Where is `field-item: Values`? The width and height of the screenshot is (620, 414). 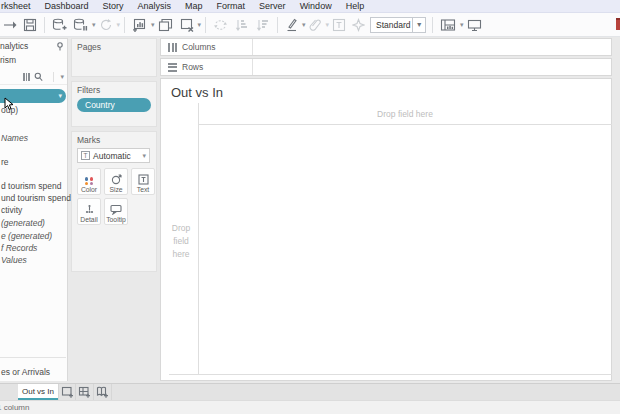
field-item: Values is located at coordinates (14, 260).